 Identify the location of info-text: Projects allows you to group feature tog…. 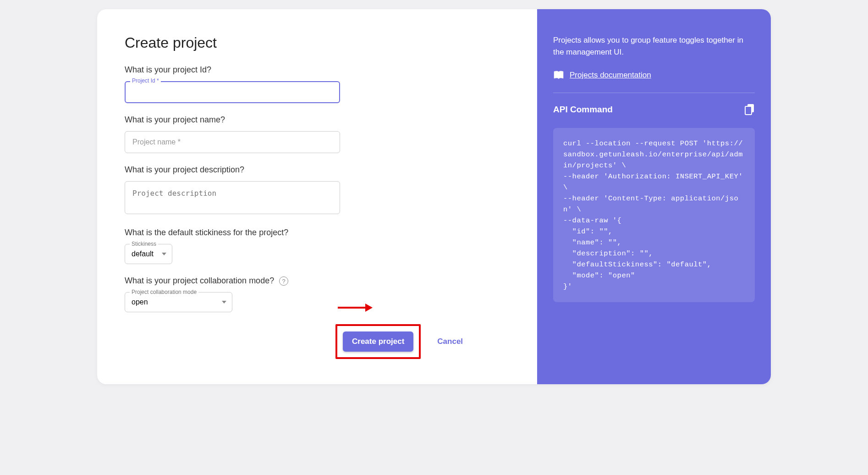
(654, 46).